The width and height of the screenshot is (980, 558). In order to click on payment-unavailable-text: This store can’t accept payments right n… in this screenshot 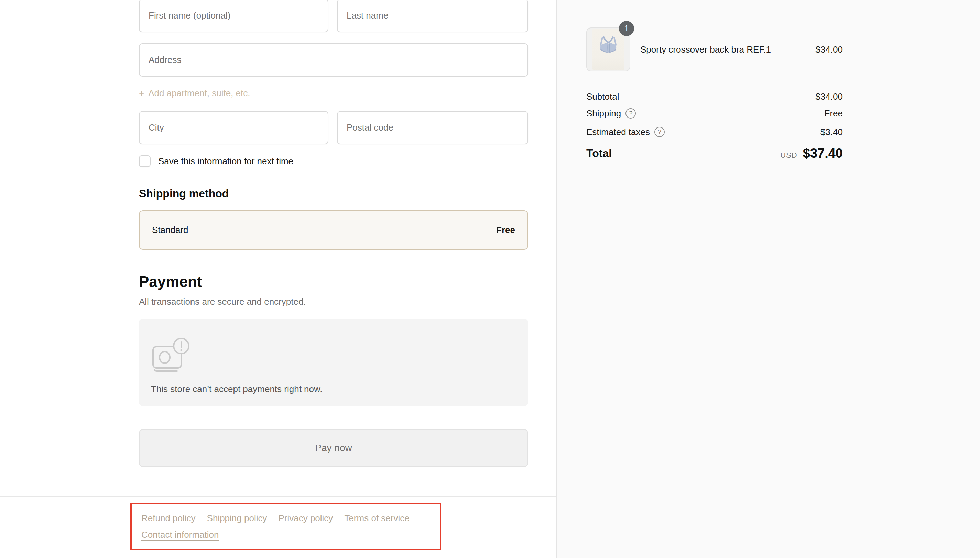, I will do `click(237, 389)`.